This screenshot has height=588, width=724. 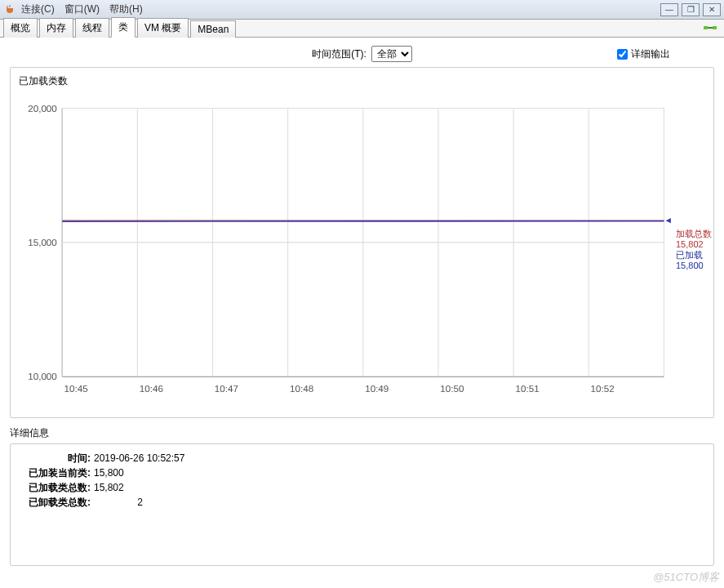 I want to click on detail-output-wrap: 详细输出, so click(x=643, y=54).